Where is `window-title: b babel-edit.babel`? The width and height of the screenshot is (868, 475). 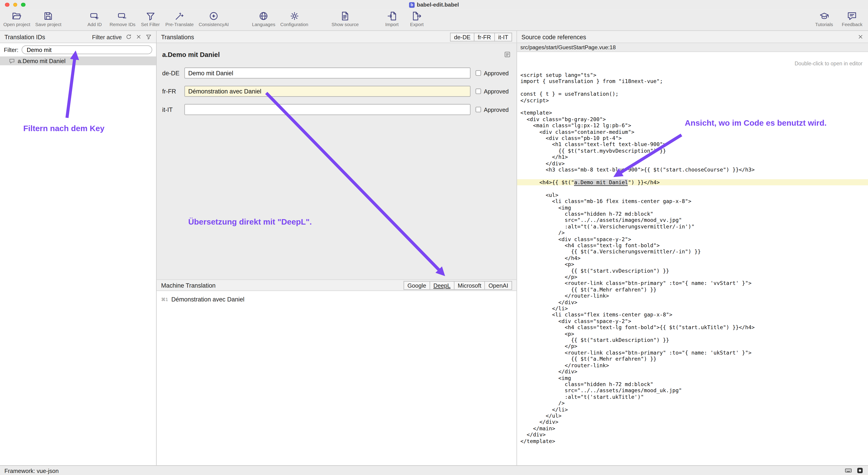 window-title: b babel-edit.babel is located at coordinates (434, 5).